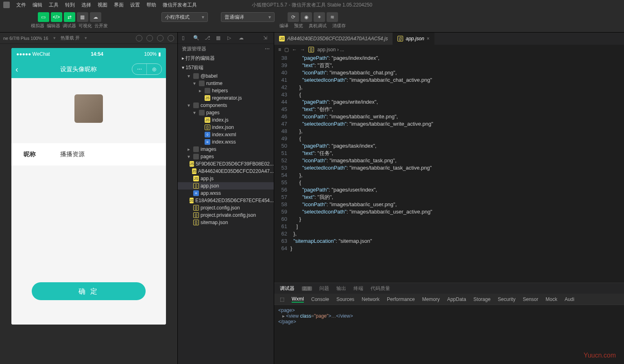 The width and height of the screenshot is (624, 364). I want to click on tree-app.json: {}app.json, so click(226, 186).